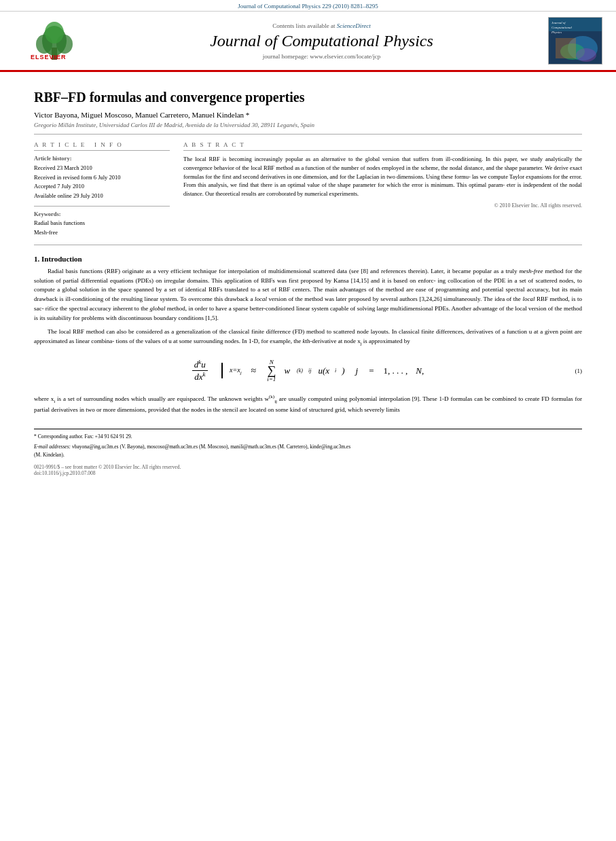 Image resolution: width=616 pixels, height=841 pixels. I want to click on sciencedirect-link: ScienceDirect, so click(354, 26).